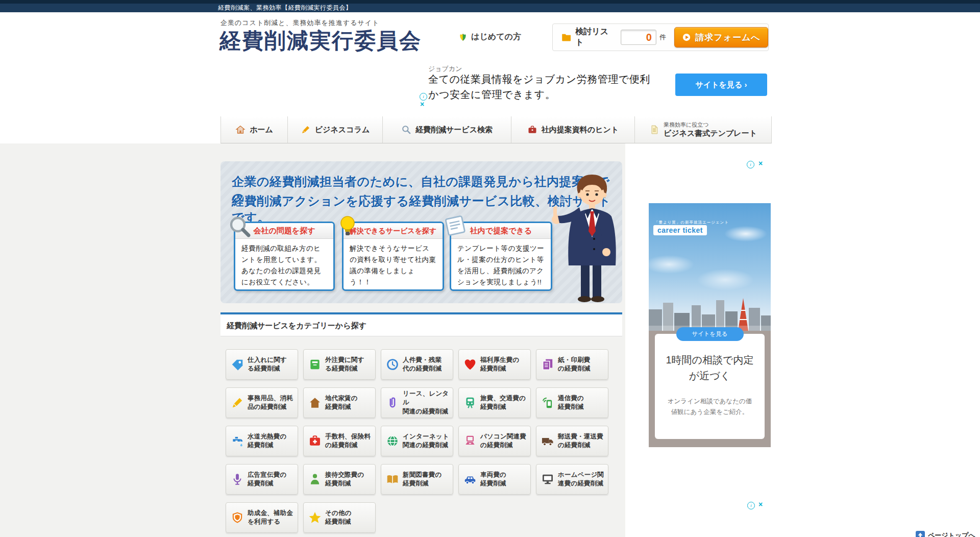 The width and height of the screenshot is (980, 537). Describe the element at coordinates (393, 263) in the screenshot. I see `hero-box-body: 解決できそうなサービスの資料を取り寄せて社内稟議の準備をしましょう！！` at that location.